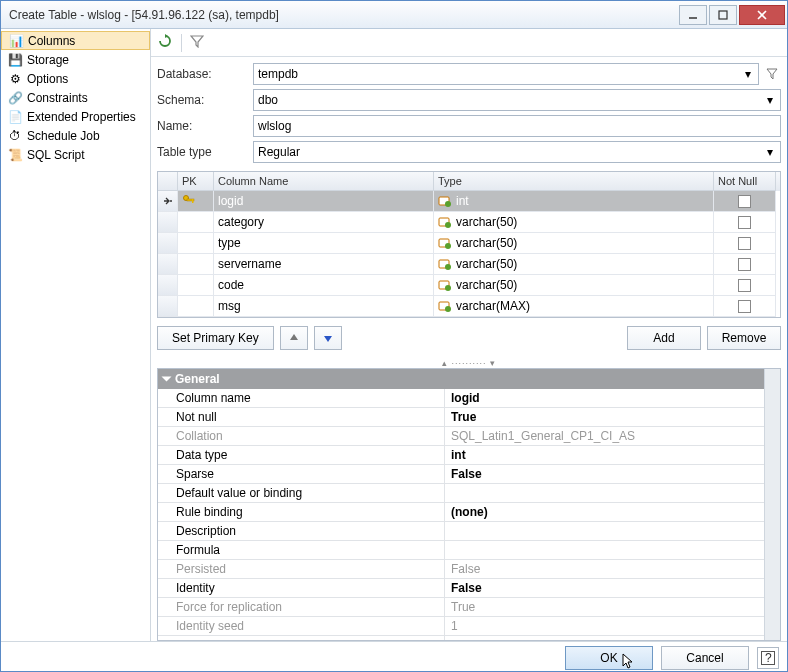 The height and width of the screenshot is (672, 788). What do you see at coordinates (461, 626) in the screenshot?
I see `property-row: Identity seed1` at bounding box center [461, 626].